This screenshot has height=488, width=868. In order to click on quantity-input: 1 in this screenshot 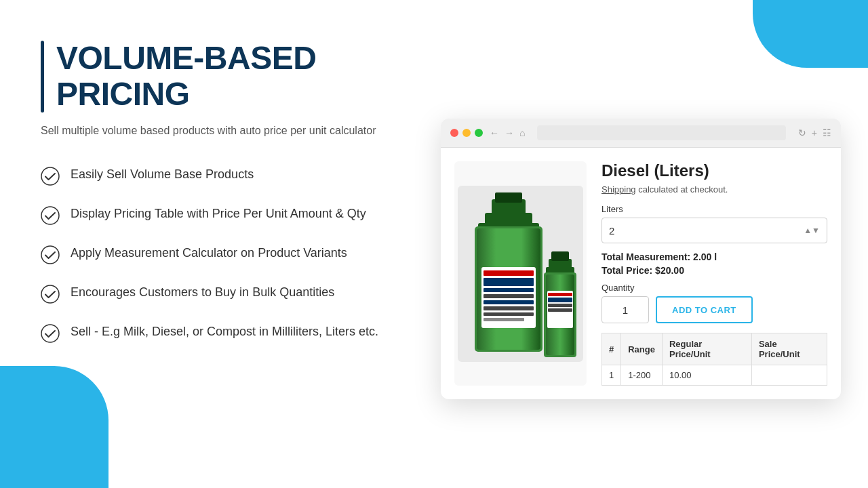, I will do `click(625, 310)`.